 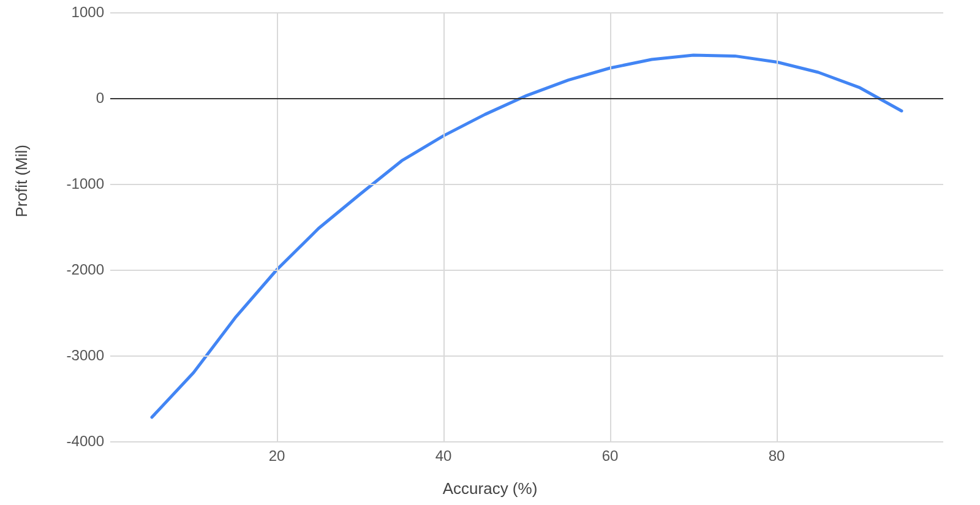 What do you see at coordinates (55, 98) in the screenshot?
I see `y-tick-label: 0` at bounding box center [55, 98].